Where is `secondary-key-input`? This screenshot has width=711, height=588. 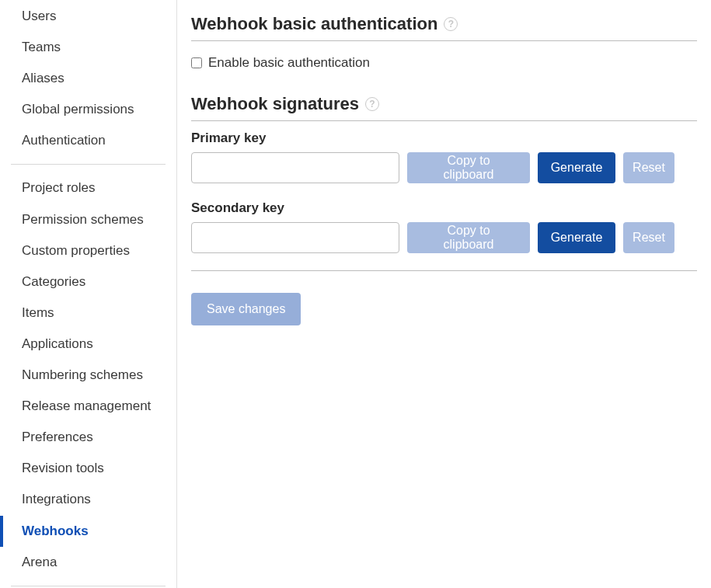
secondary-key-input is located at coordinates (295, 238).